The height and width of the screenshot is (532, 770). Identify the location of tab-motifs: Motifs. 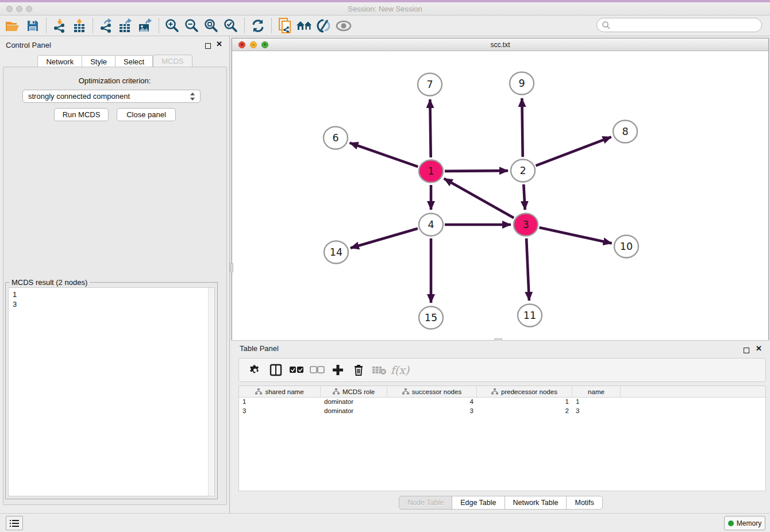
(584, 503).